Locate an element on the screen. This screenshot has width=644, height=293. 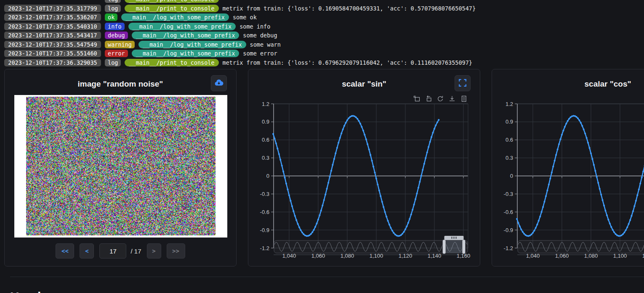
log-message: some debug is located at coordinates (260, 35).